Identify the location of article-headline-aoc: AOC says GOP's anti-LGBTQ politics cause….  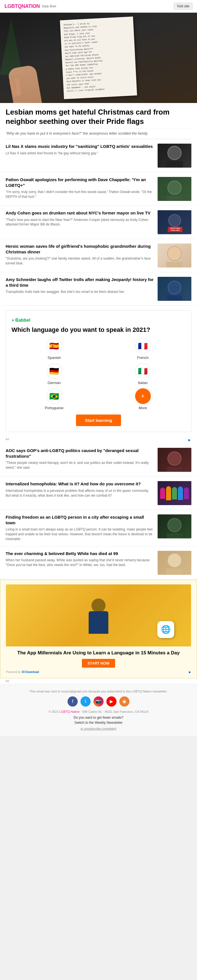
(80, 453).